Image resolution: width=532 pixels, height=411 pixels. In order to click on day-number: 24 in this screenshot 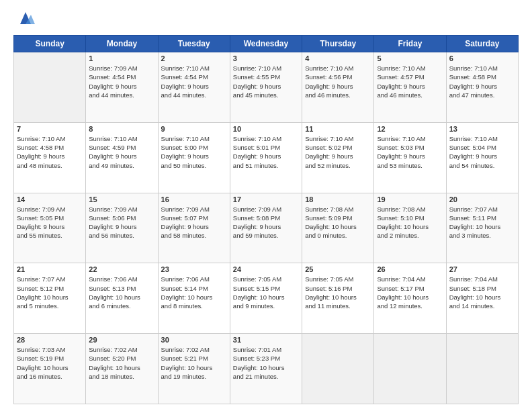, I will do `click(266, 269)`.